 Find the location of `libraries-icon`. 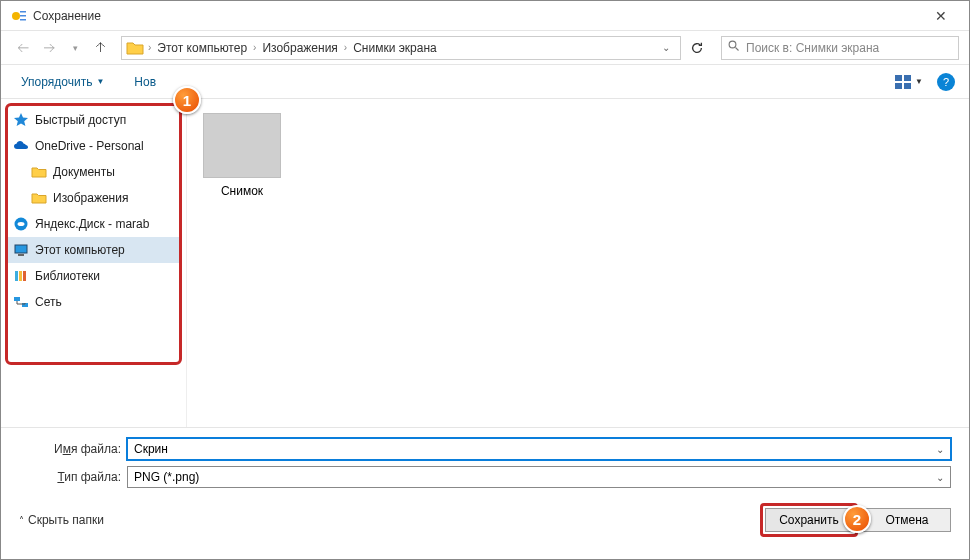

libraries-icon is located at coordinates (21, 276).